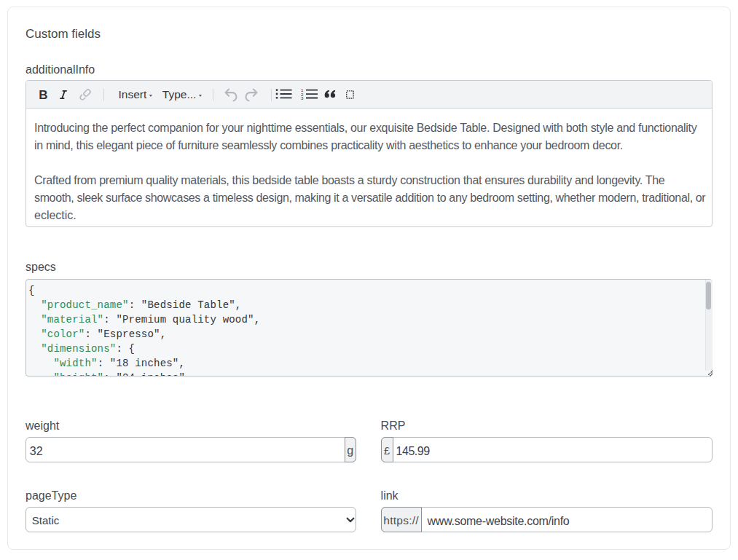  I want to click on svg-text: 3, so click(302, 98).